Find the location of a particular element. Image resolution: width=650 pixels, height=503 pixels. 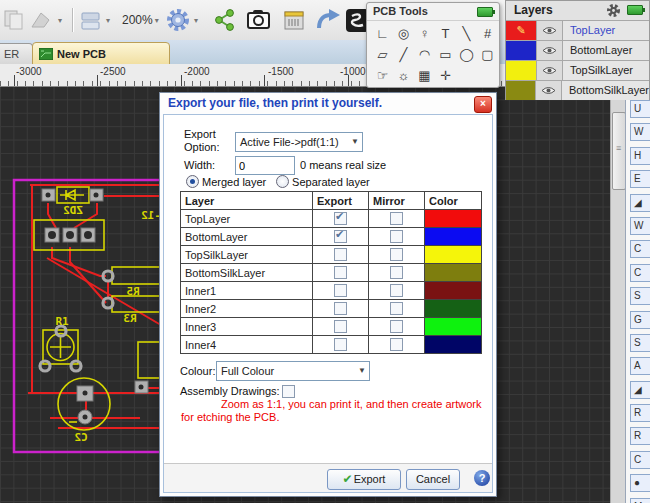

tab-new-pcb: New PCB is located at coordinates (101, 54).